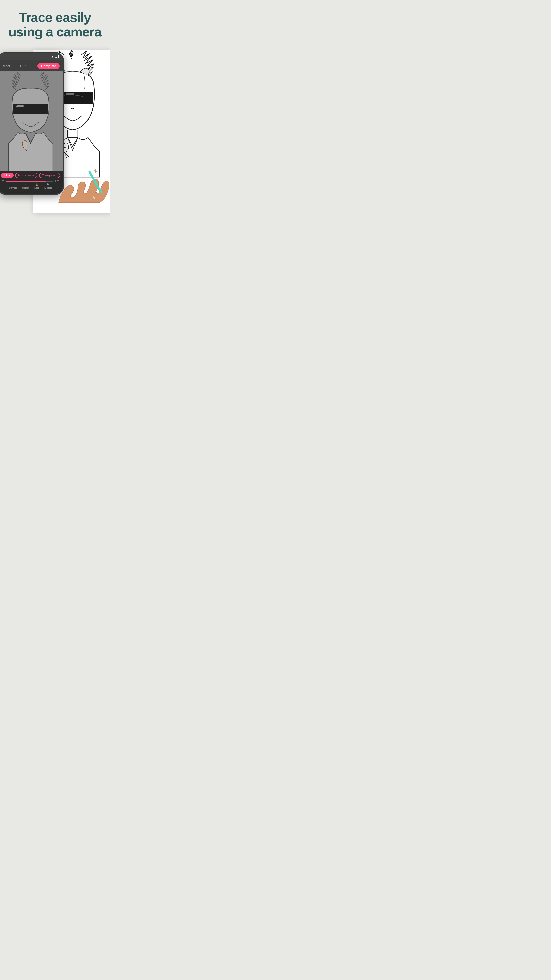  I want to click on filter-pills-group: iginal Monochrome Transparent, so click(31, 175).